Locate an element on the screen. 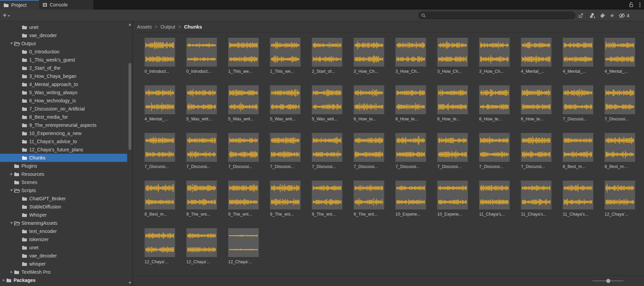 The width and height of the screenshot is (644, 286). slider-knob is located at coordinates (608, 281).